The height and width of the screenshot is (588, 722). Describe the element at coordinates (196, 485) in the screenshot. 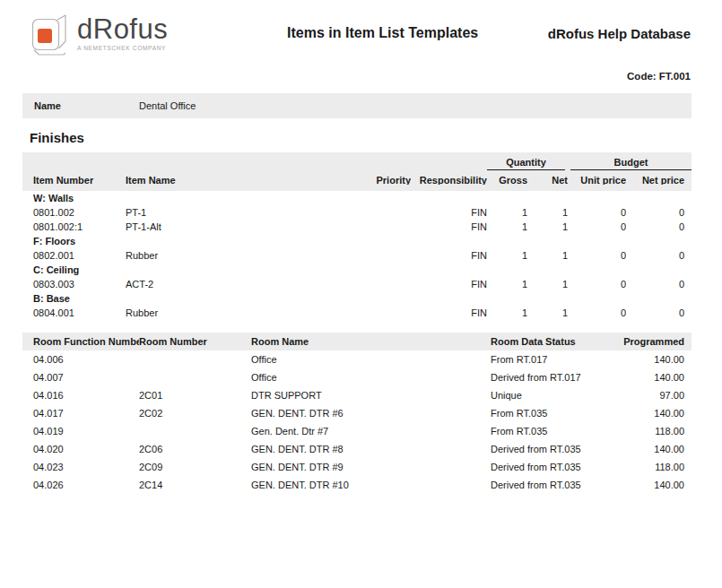

I see `cell-room-number: 2C14` at that location.